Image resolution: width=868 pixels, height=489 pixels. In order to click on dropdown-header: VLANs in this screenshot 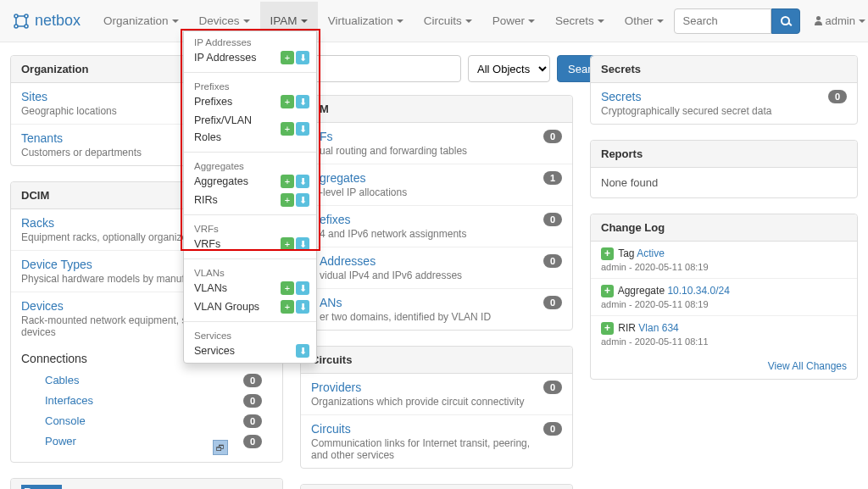, I will do `click(250, 271)`.